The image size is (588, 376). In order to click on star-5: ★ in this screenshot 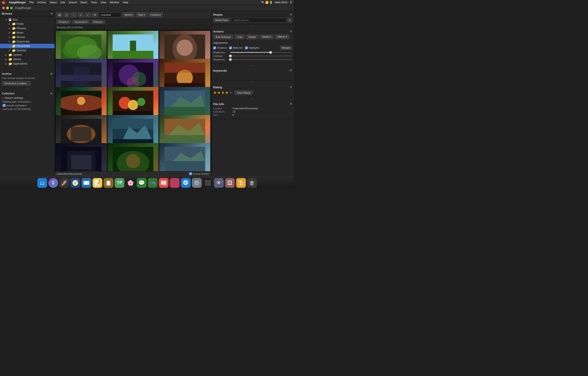, I will do `click(231, 93)`.